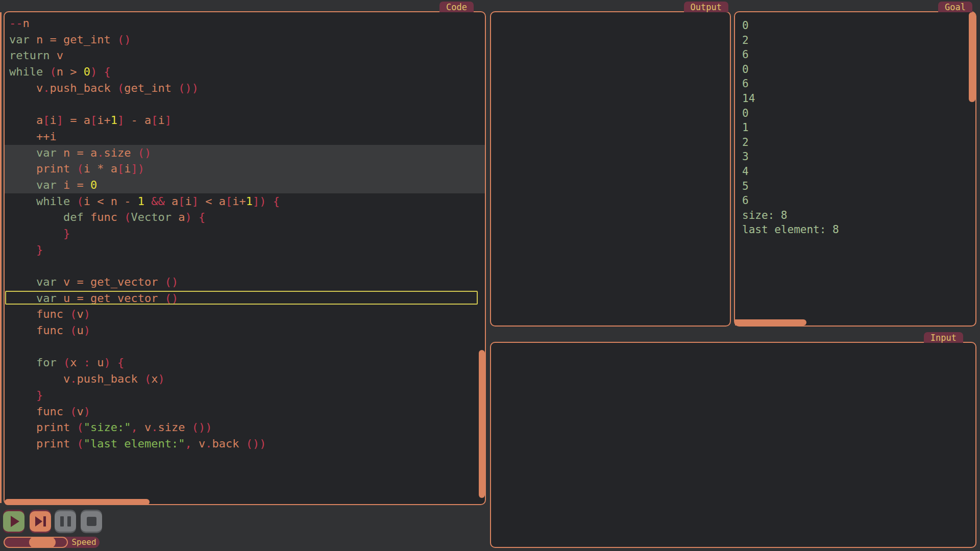 The width and height of the screenshot is (980, 551). I want to click on code-vertical-scrollbar-thumb, so click(482, 424).